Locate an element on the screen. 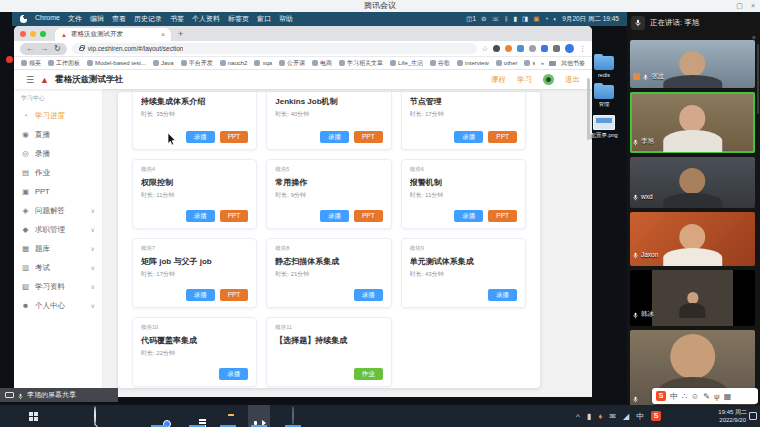  new-tab-button: + is located at coordinates (180, 34).